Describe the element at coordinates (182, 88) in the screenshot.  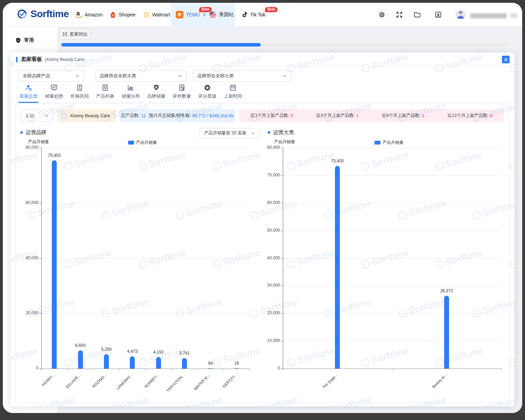
I see `review-count-icon` at that location.